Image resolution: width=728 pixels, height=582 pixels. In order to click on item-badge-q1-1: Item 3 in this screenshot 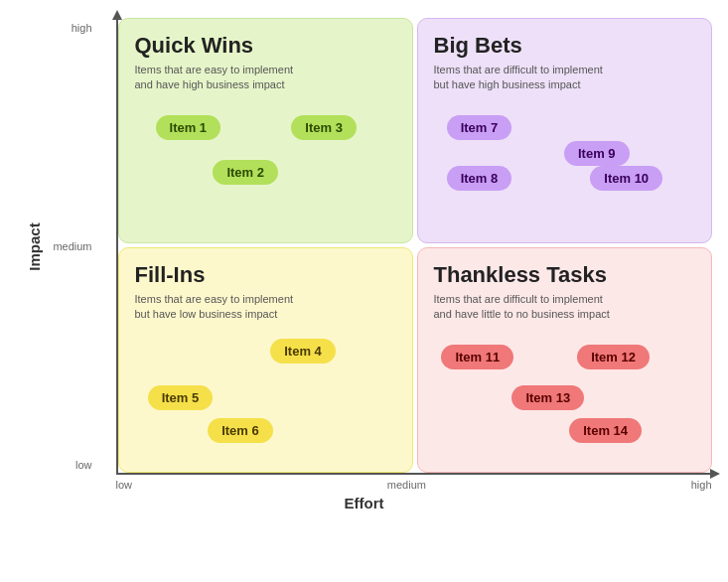, I will do `click(324, 127)`.